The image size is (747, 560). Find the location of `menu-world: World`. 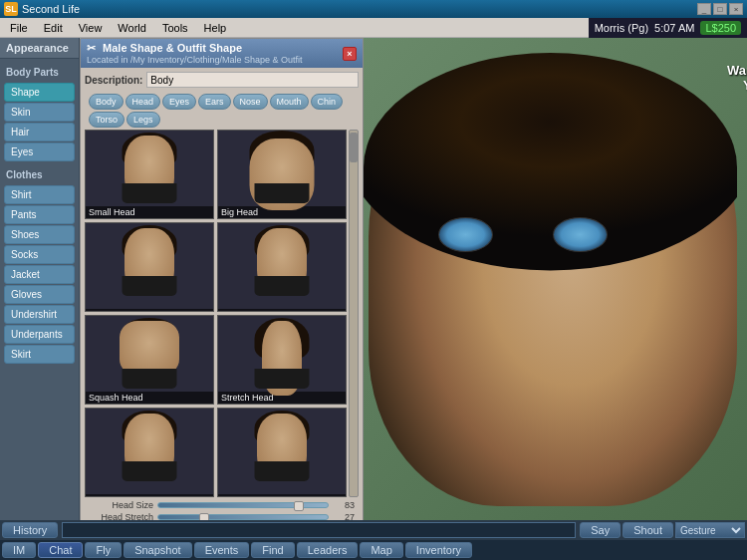

menu-world: World is located at coordinates (131, 28).